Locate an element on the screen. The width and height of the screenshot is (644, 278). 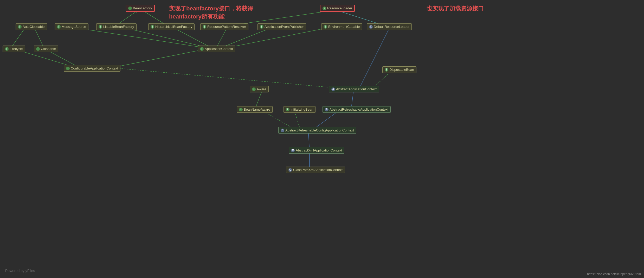
node-label: BeanFactory is located at coordinates (143, 8).